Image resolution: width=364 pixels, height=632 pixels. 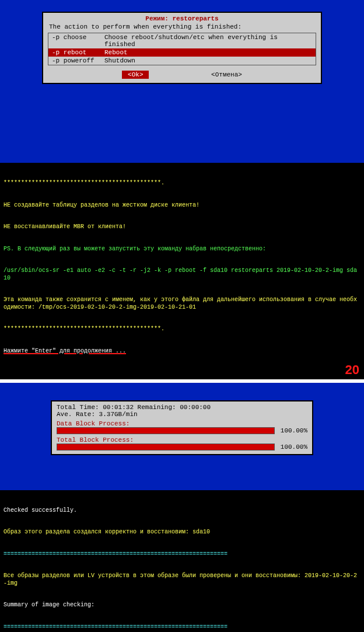 What do you see at coordinates (78, 53) in the screenshot?
I see `option-key: -p reboot` at bounding box center [78, 53].